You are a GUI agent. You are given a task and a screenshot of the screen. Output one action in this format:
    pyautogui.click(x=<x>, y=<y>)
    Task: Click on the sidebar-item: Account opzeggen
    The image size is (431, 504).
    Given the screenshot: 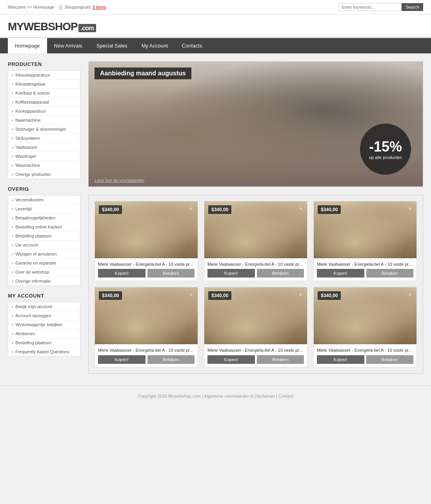 What is the action you would take?
    pyautogui.click(x=44, y=316)
    